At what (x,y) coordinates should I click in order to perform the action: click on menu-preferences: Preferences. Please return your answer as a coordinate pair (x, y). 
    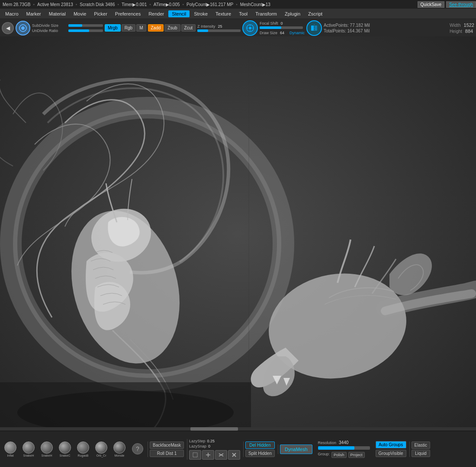
    Looking at the image, I should click on (128, 14).